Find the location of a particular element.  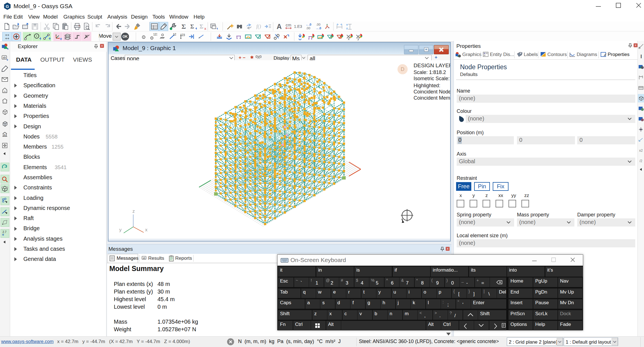

svg-text: x2 is located at coordinates (641, 151).